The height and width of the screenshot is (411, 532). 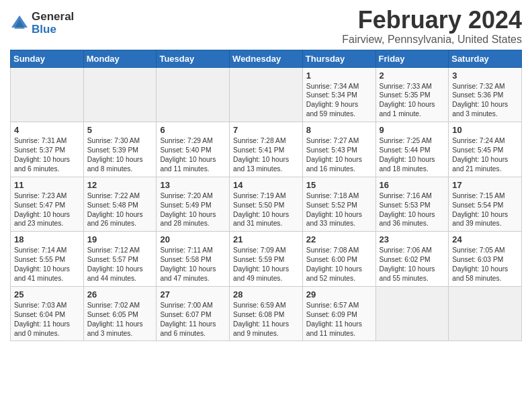 What do you see at coordinates (266, 204) in the screenshot?
I see `week-row-3: 11Sunrise: 7:23 AM Sunset: 5:47 PM Dayli…` at bounding box center [266, 204].